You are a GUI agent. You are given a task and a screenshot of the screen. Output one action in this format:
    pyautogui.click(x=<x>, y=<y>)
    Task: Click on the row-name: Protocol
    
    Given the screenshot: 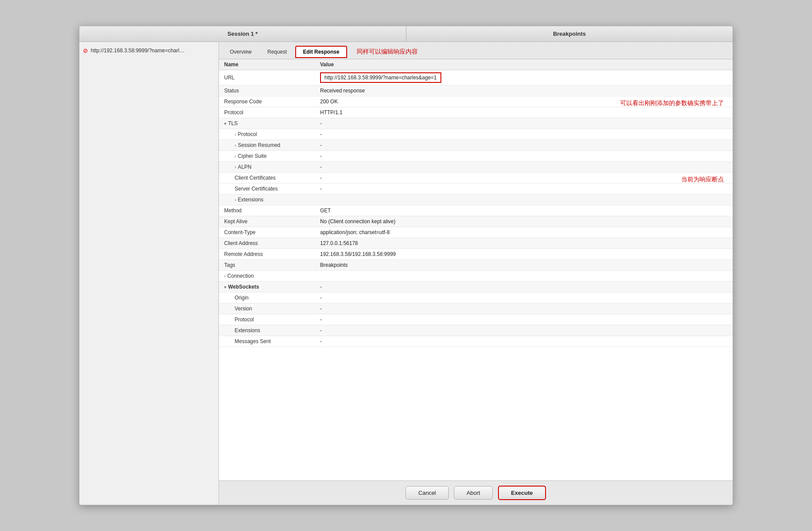 What is the action you would take?
    pyautogui.click(x=267, y=320)
    